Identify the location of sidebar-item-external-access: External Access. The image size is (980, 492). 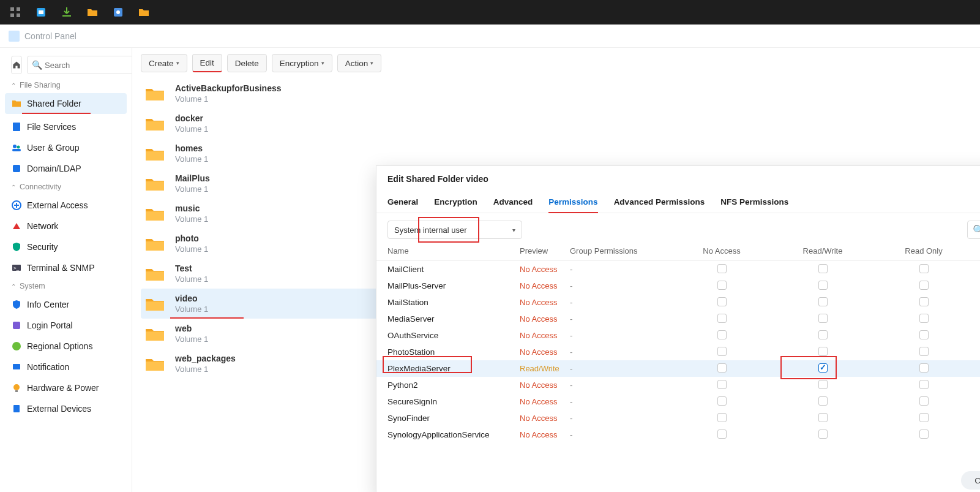
(66, 205).